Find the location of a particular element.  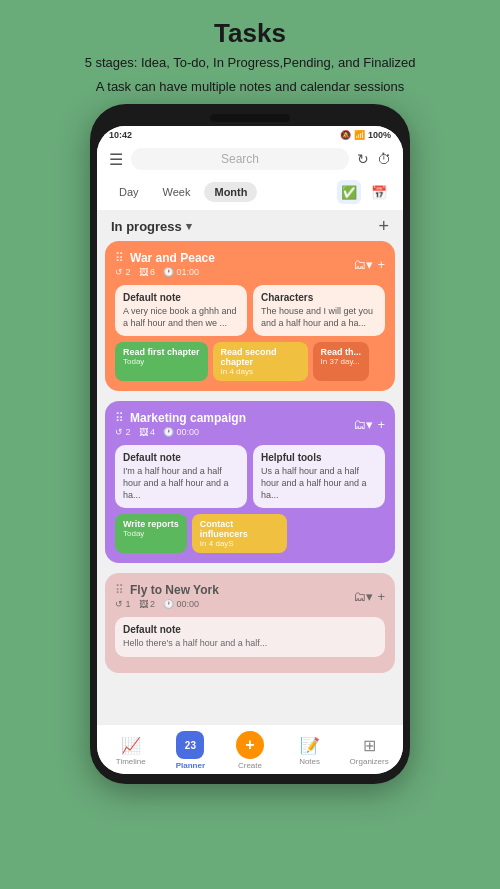

check-calendar-icon: ✅ is located at coordinates (349, 192).